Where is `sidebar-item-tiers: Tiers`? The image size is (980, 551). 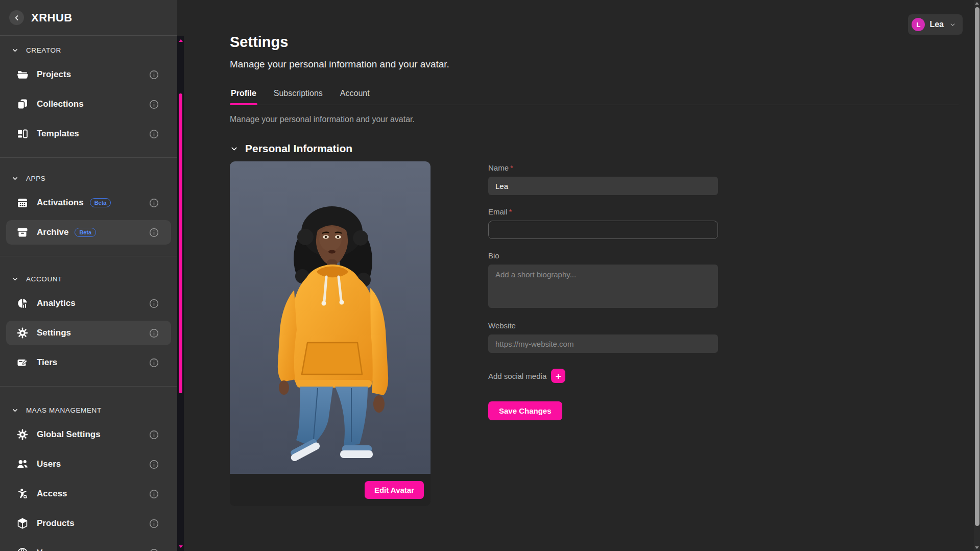 sidebar-item-tiers: Tiers is located at coordinates (89, 363).